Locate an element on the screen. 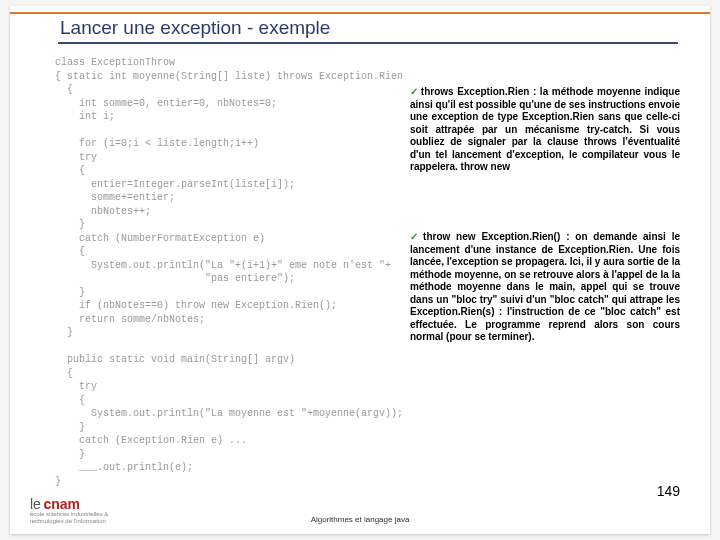 The height and width of the screenshot is (540, 720). orange-divider is located at coordinates (360, 13).